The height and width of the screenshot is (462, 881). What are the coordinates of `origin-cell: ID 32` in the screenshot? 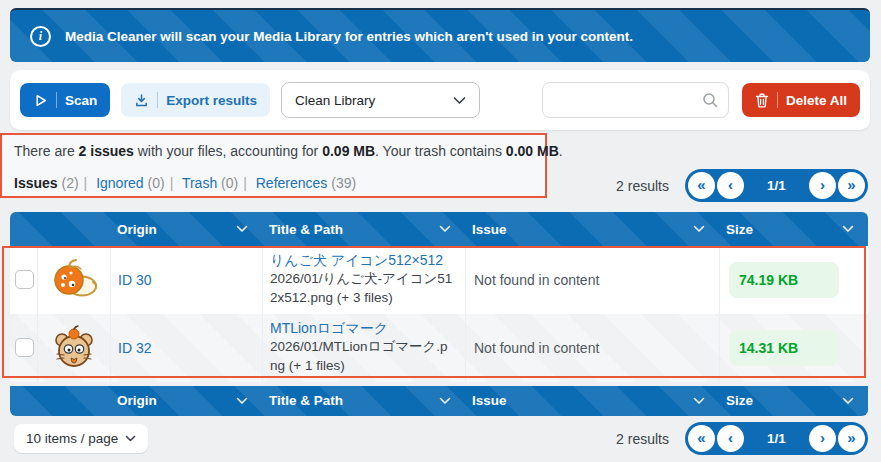 It's located at (186, 348).